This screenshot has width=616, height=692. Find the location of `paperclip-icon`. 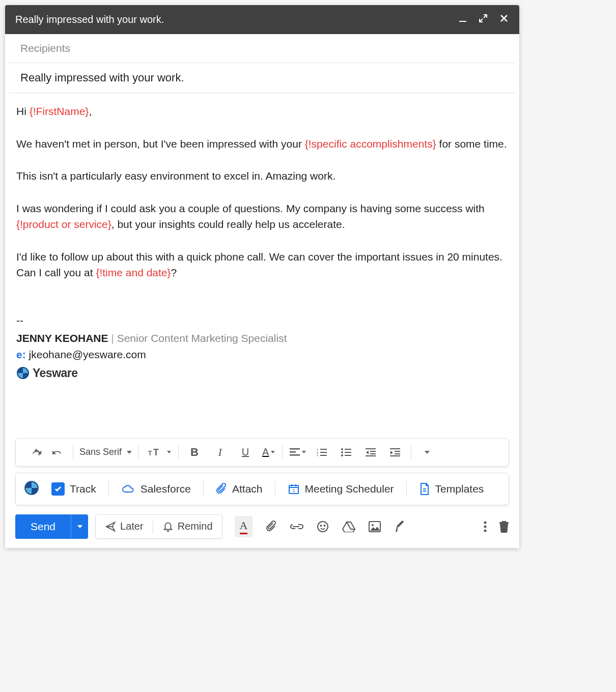

paperclip-icon is located at coordinates (221, 489).